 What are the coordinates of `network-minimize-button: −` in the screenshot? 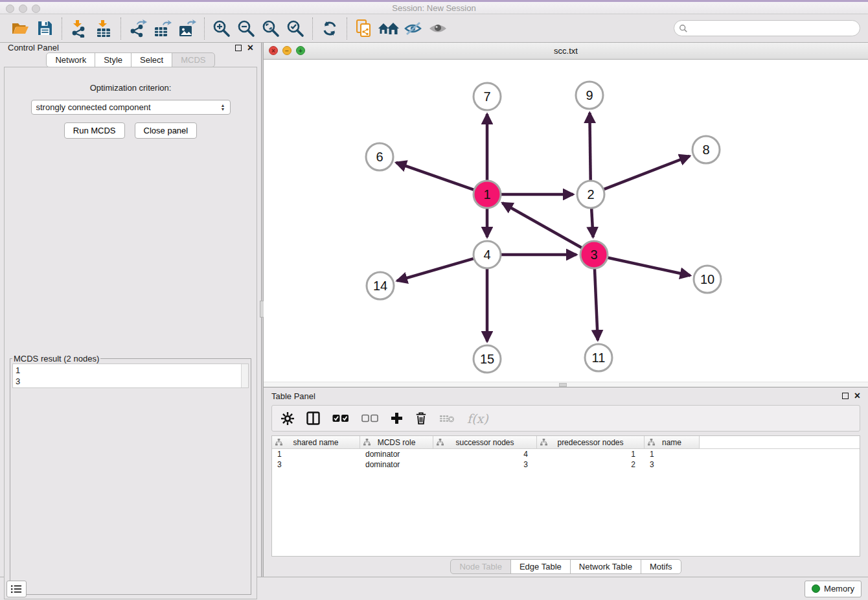 It's located at (287, 51).